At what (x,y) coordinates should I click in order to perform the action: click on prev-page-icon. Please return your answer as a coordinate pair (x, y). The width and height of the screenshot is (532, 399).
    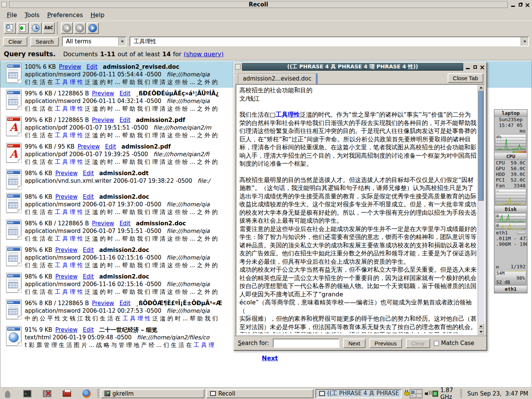
    Looking at the image, I should click on (80, 28).